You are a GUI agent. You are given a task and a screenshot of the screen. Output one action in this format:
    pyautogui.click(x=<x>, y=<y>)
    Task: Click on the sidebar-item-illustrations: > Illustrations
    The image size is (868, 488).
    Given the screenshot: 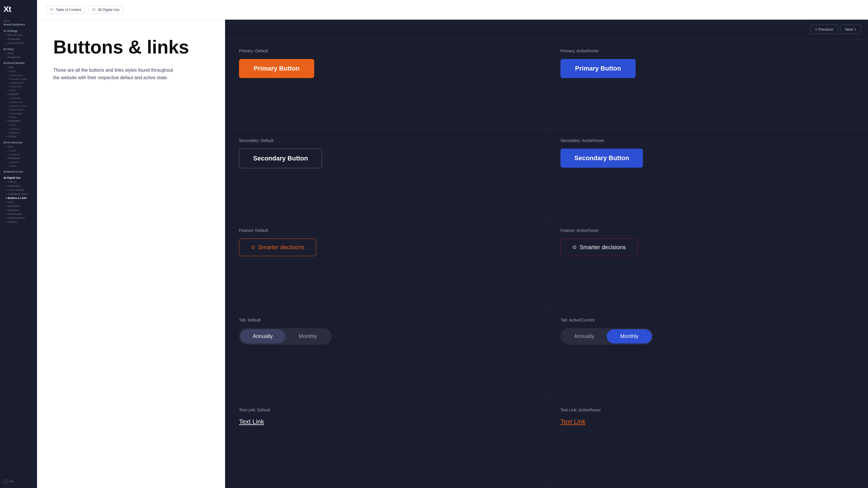 What is the action you would take?
    pyautogui.click(x=18, y=158)
    